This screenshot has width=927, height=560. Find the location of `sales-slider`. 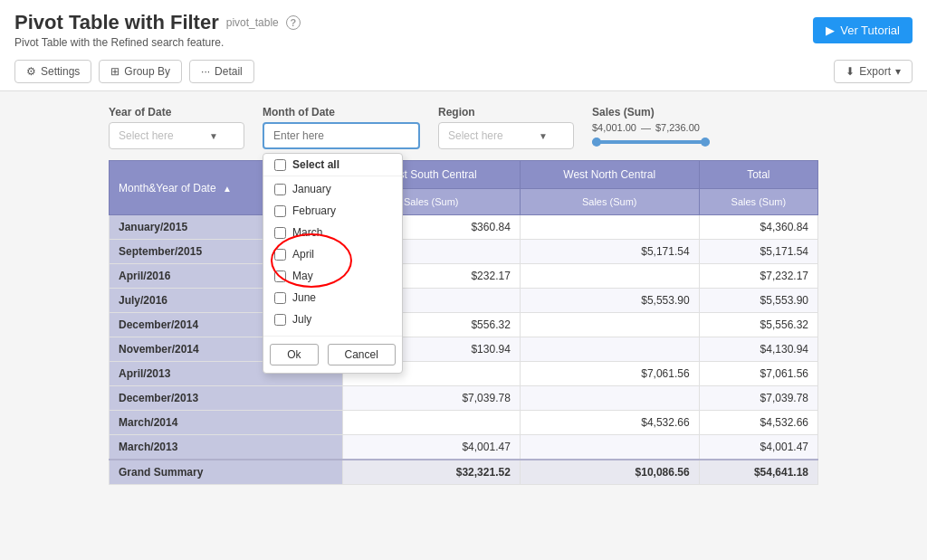

sales-slider is located at coordinates (651, 142).